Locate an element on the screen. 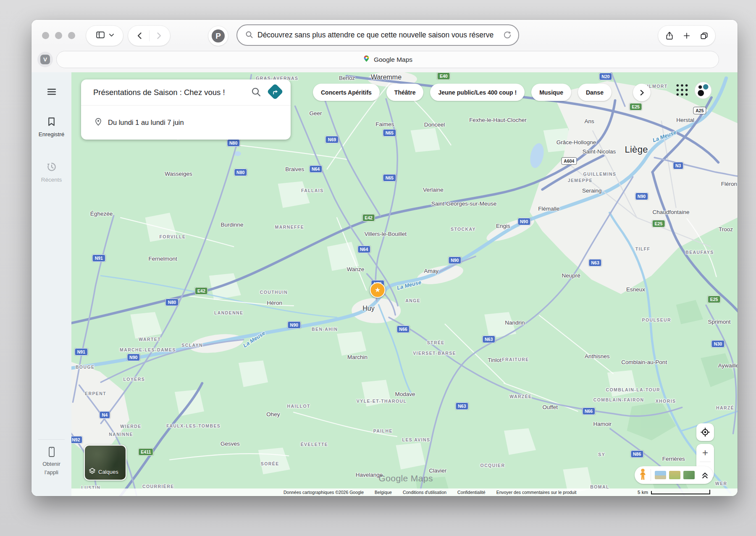  map-label: POULSEUR is located at coordinates (656, 320).